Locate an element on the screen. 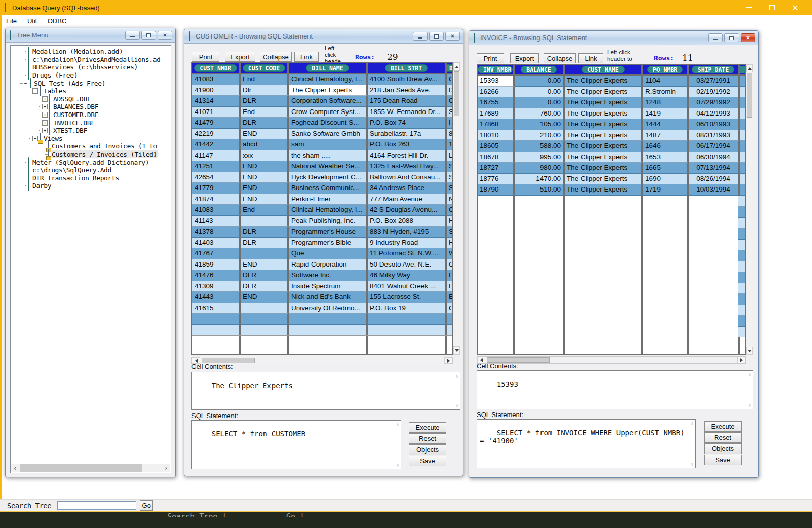 This screenshot has height=528, width=812. table-cell: Clinical Hematology, I... is located at coordinates (328, 210).